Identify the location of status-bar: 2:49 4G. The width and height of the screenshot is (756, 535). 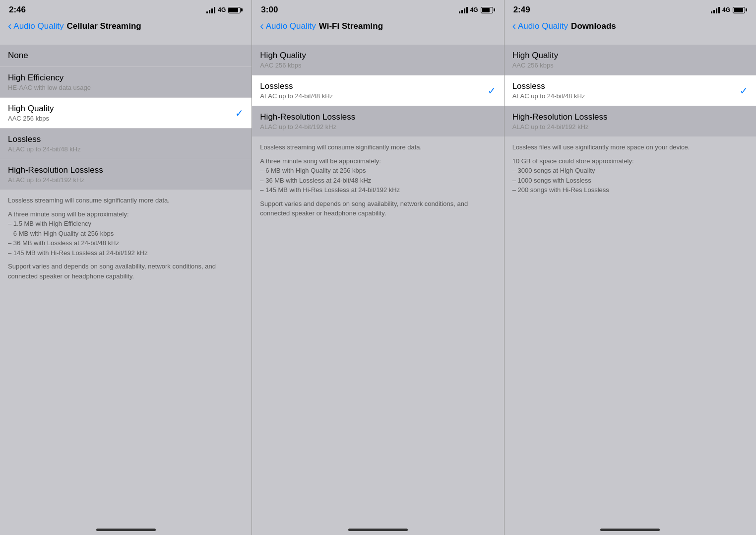
(630, 9).